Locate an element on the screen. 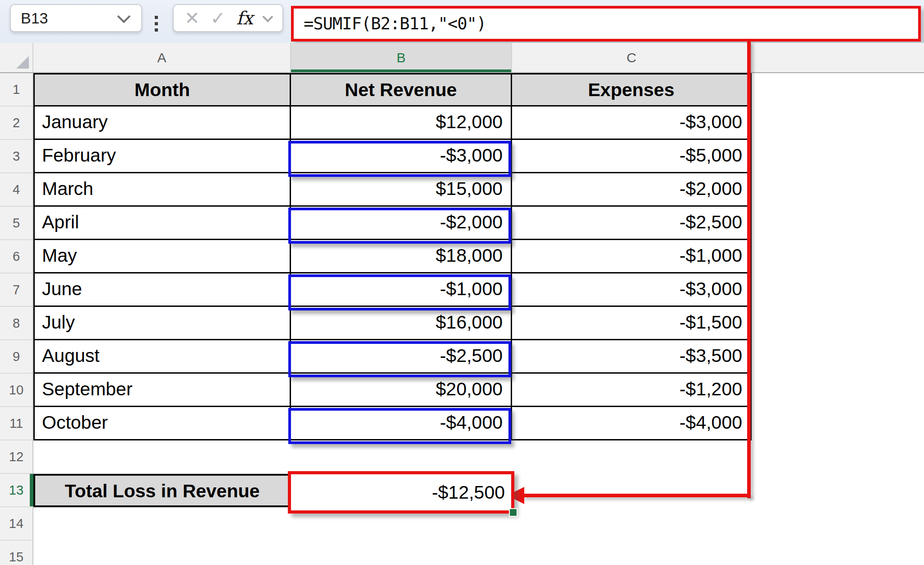 This screenshot has height=565, width=924. name-box: B13 is located at coordinates (76, 18).